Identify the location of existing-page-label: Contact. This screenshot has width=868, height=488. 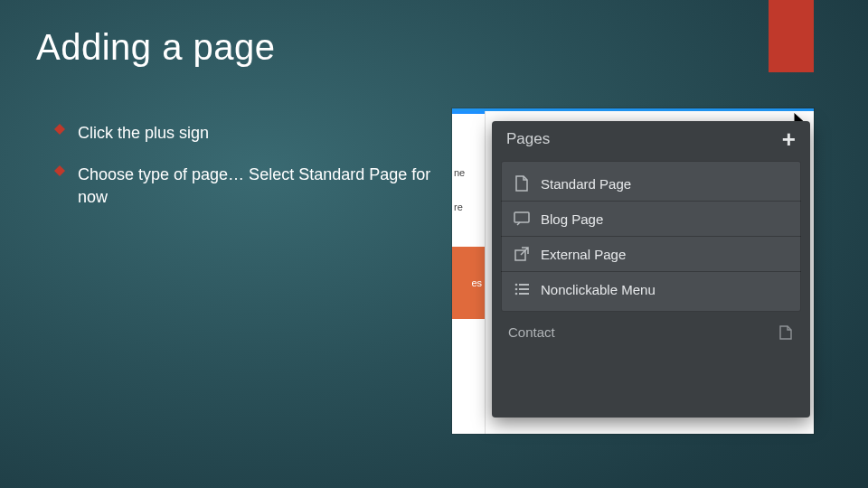
(532, 333).